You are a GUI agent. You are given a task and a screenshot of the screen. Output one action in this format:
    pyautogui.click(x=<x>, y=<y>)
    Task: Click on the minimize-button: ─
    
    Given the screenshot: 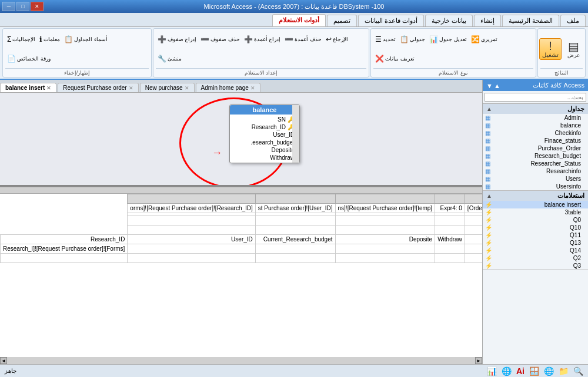 What is the action you would take?
    pyautogui.click(x=9, y=6)
    